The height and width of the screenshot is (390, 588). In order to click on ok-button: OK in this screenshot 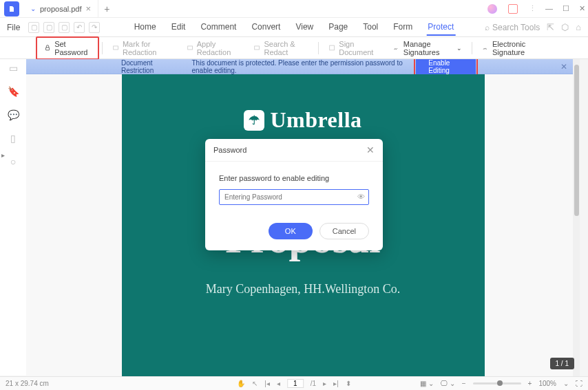, I will do `click(291, 231)`.